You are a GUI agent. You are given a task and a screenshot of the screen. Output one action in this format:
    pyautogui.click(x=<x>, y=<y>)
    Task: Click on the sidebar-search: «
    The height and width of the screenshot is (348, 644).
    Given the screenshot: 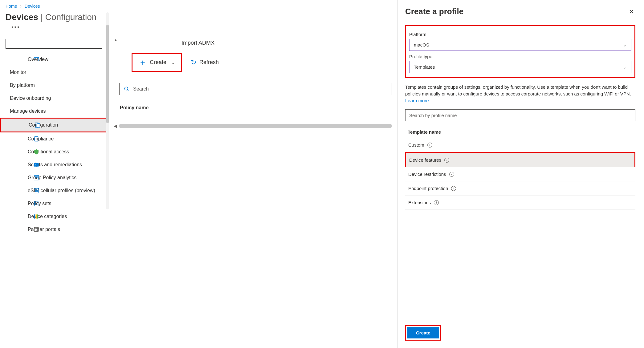 What is the action you would take?
    pyautogui.click(x=54, y=44)
    